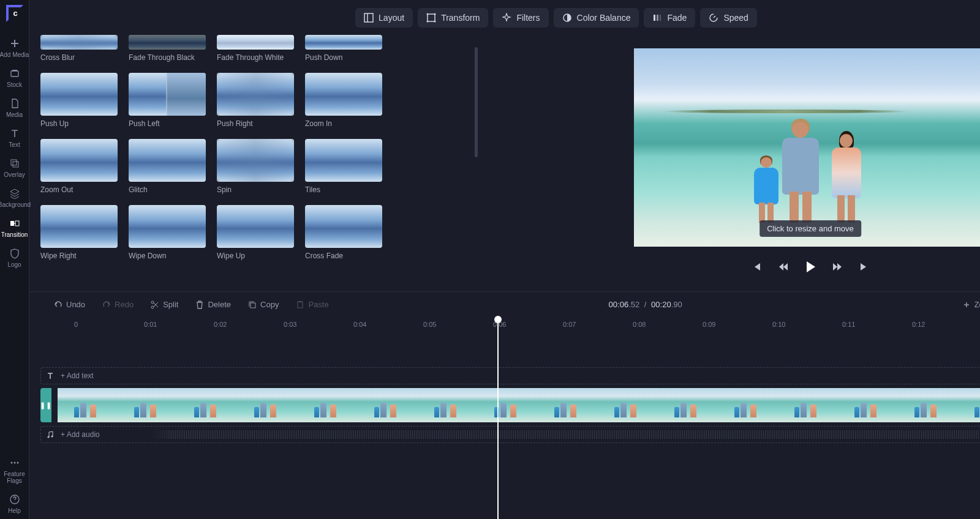 Image resolution: width=980 pixels, height=519 pixels. What do you see at coordinates (14, 504) in the screenshot?
I see `sidebar-item-help: Help` at bounding box center [14, 504].